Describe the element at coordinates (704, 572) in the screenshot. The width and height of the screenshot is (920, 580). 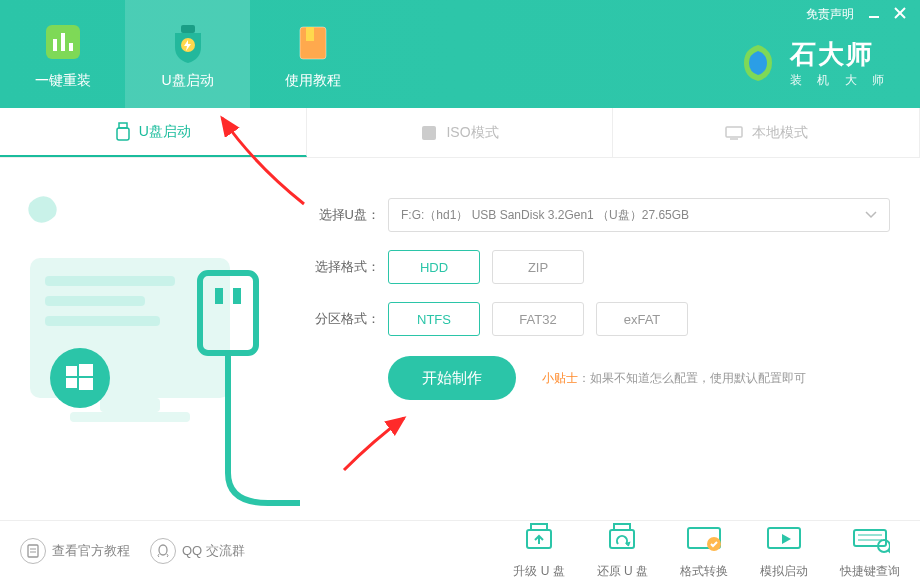
I see `tool-label: 格式转换` at that location.